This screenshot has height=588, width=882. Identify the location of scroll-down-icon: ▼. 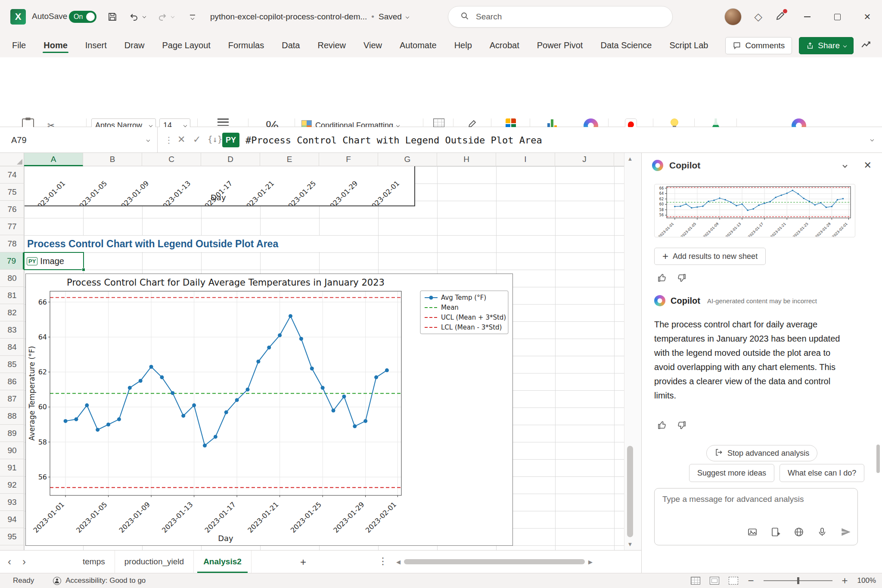
(630, 544).